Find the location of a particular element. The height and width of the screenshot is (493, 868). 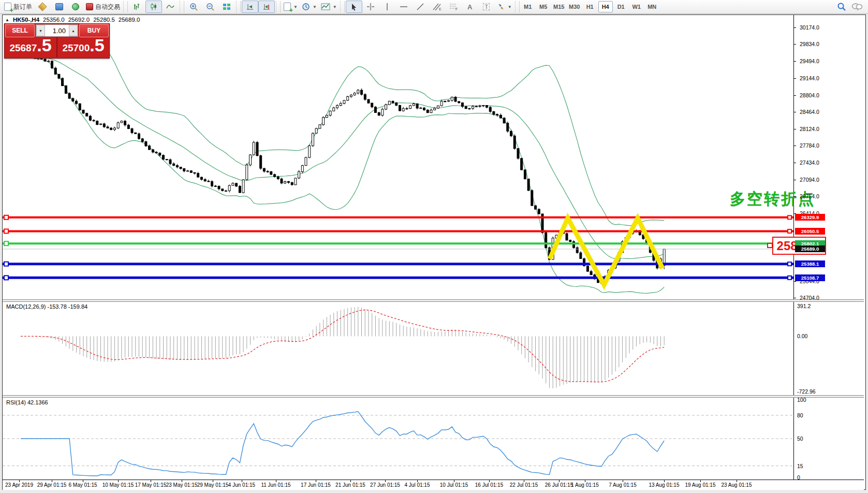

sell-price: 25687 .5 is located at coordinates (31, 47).